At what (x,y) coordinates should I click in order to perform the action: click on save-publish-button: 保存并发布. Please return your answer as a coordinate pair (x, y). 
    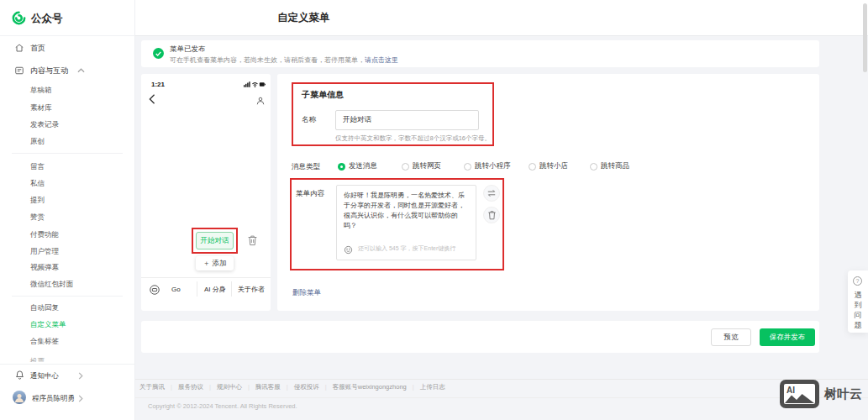
    Looking at the image, I should click on (787, 338).